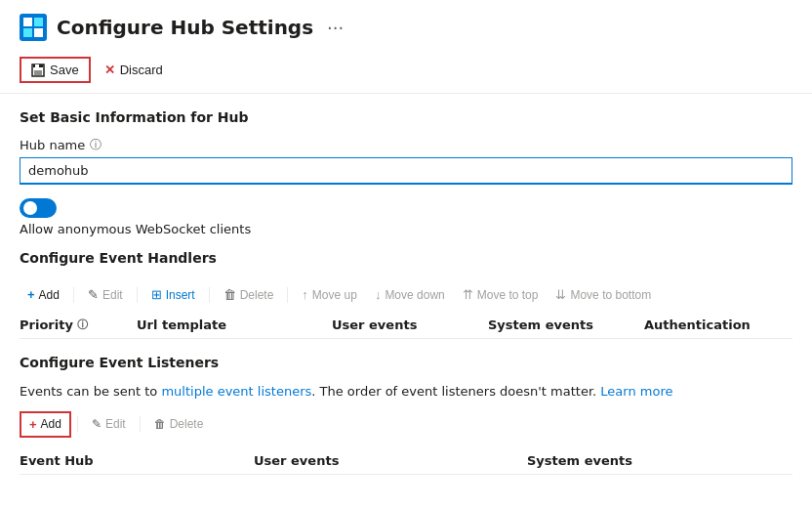 The height and width of the screenshot is (508, 812). I want to click on hub-name-field-group: Hub name ⓘ demohub, so click(406, 160).